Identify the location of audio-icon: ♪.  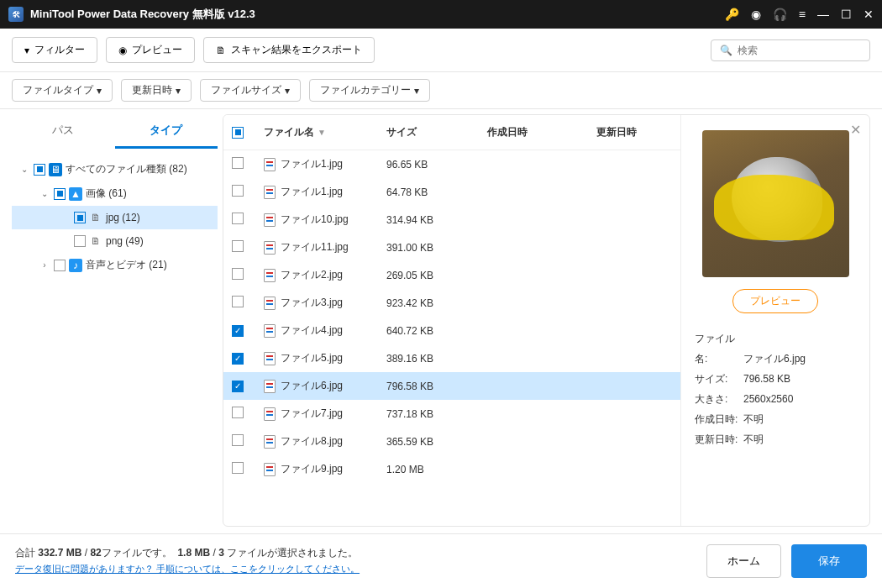
(76, 265).